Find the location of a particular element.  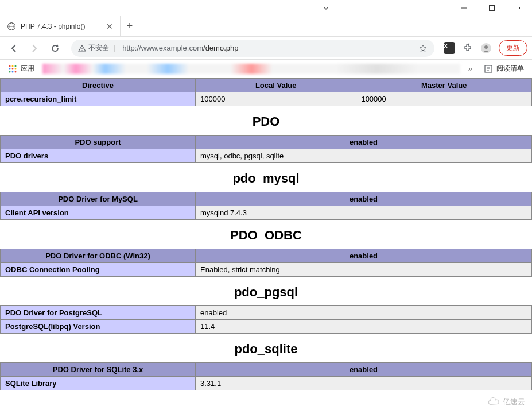

warning-triangle-icon is located at coordinates (82, 48).